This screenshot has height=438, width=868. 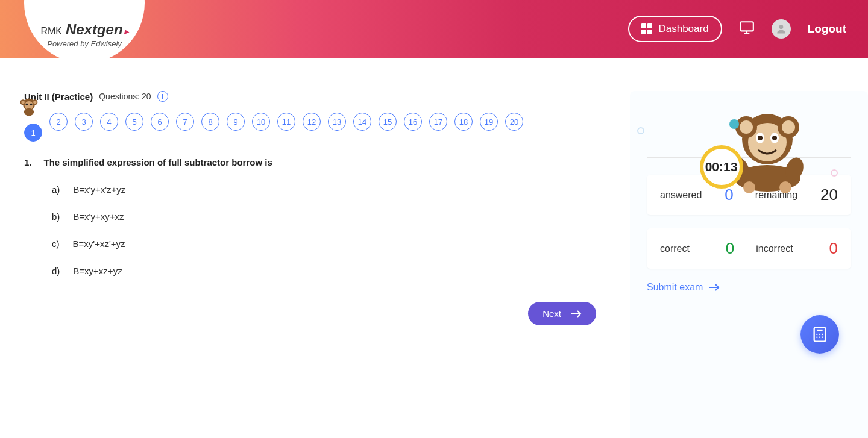 What do you see at coordinates (98, 271) in the screenshot?
I see `option-text: B=xy+xz+yz` at bounding box center [98, 271].